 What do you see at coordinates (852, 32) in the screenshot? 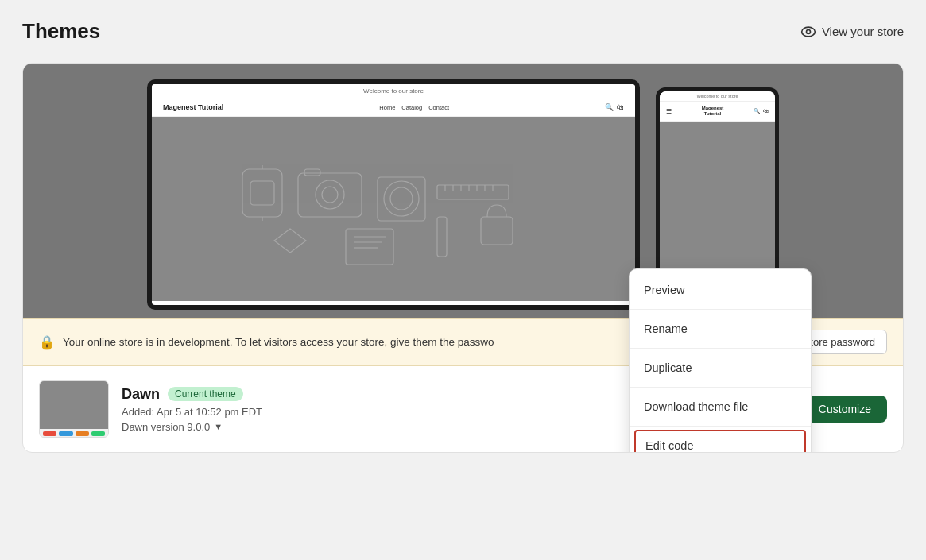
I see `view-store-link: View your store` at bounding box center [852, 32].